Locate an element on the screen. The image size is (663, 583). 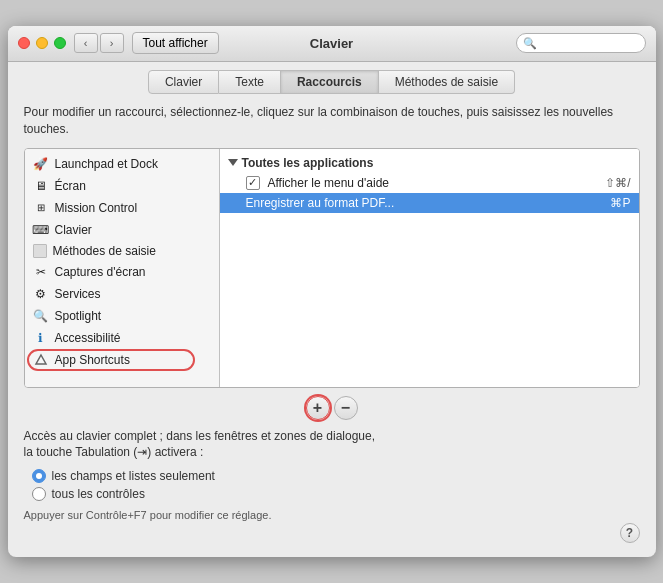
show-all-button: Tout afficher is located at coordinates (176, 43).